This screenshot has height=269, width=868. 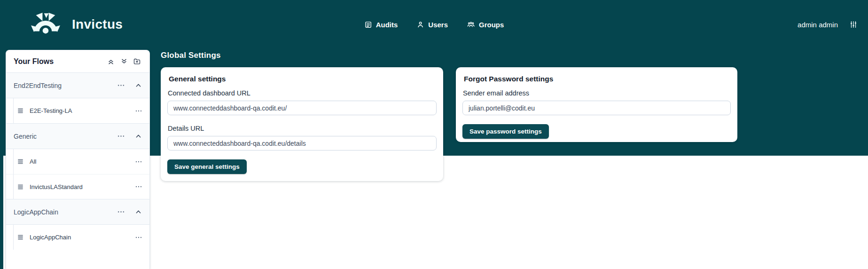 What do you see at coordinates (597, 79) in the screenshot?
I see `card-title: Forgot Password settings` at bounding box center [597, 79].